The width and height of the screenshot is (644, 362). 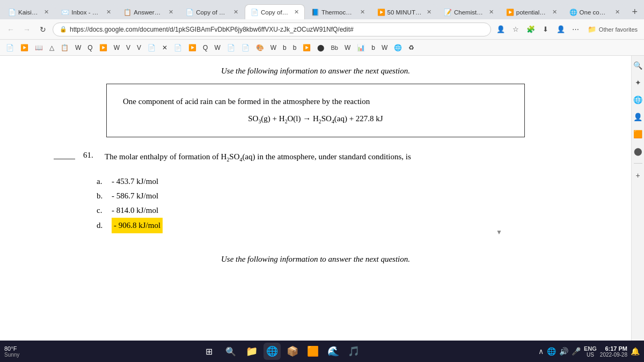 I want to click on speaker-icon: 🔊, so click(x=564, y=351).